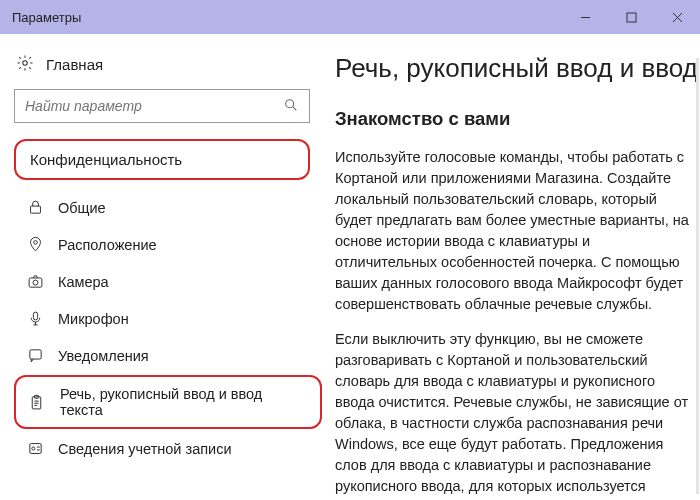  Describe the element at coordinates (25, 64) in the screenshot. I see `gear-icon` at that location.